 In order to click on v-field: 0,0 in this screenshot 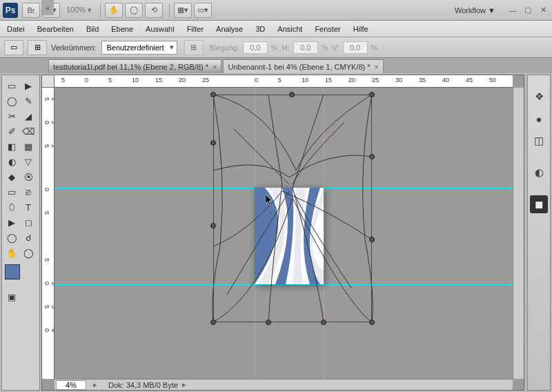, I will do `click(355, 48)`.